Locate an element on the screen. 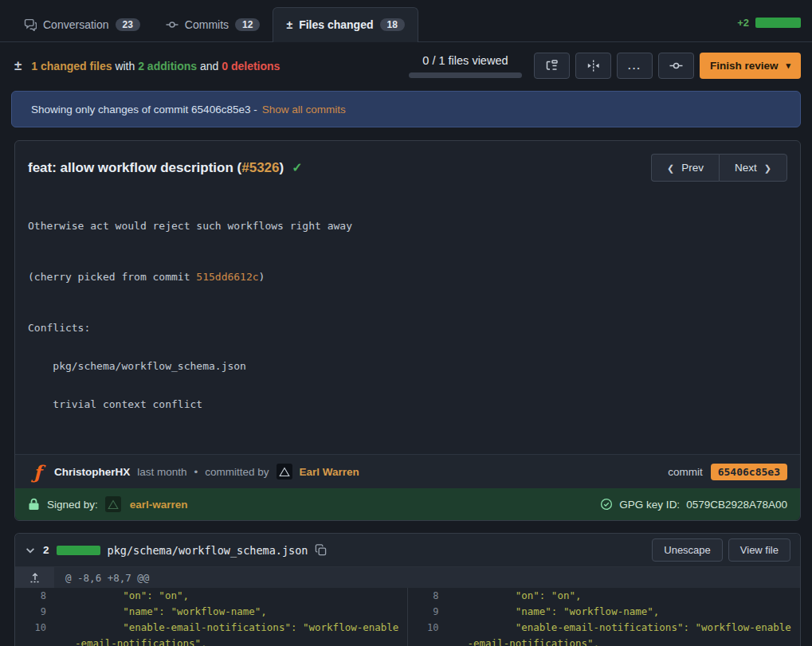  commit-title: feat: allow workflow description (#5326)… is located at coordinates (166, 168).